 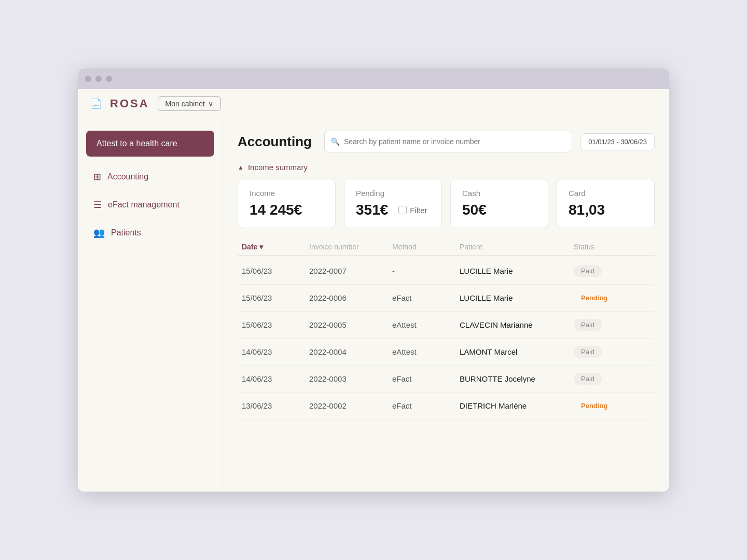 What do you see at coordinates (413, 211) in the screenshot?
I see `filter-area: Filter` at bounding box center [413, 211].